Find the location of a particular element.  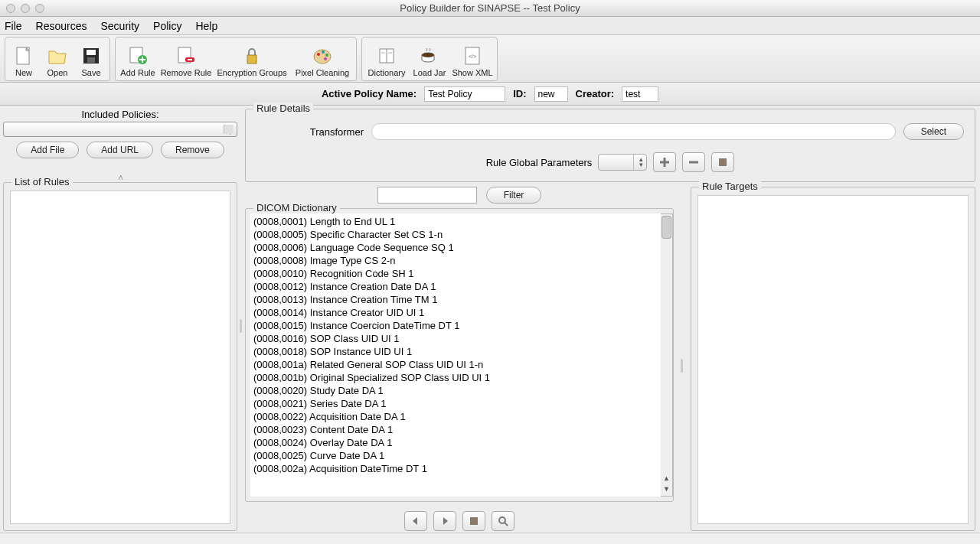

toolbar-group-rules: Add Rule Remove Rule Encryption Groups P… is located at coordinates (236, 59).